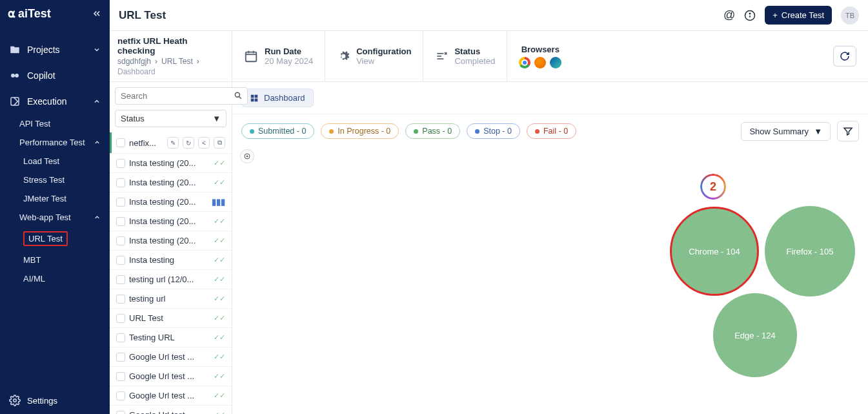  Describe the element at coordinates (493, 131) in the screenshot. I see `chip-stop: Stop - 0` at that location.